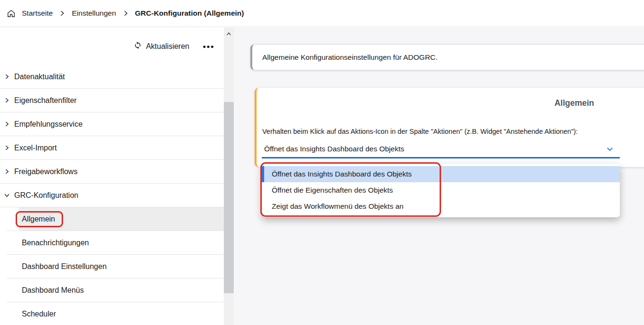  I want to click on sidebar-toolbar: Aktualisieren ●●●, so click(112, 46).